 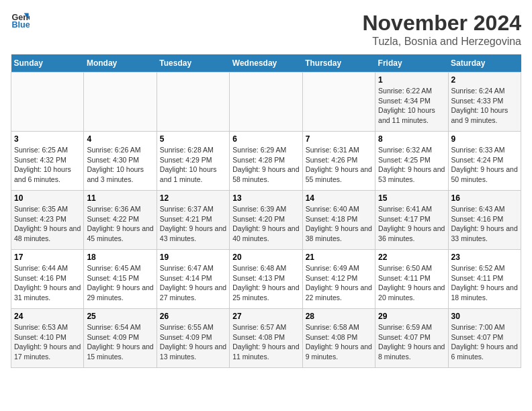 I want to click on day-number: 3, so click(x=47, y=139).